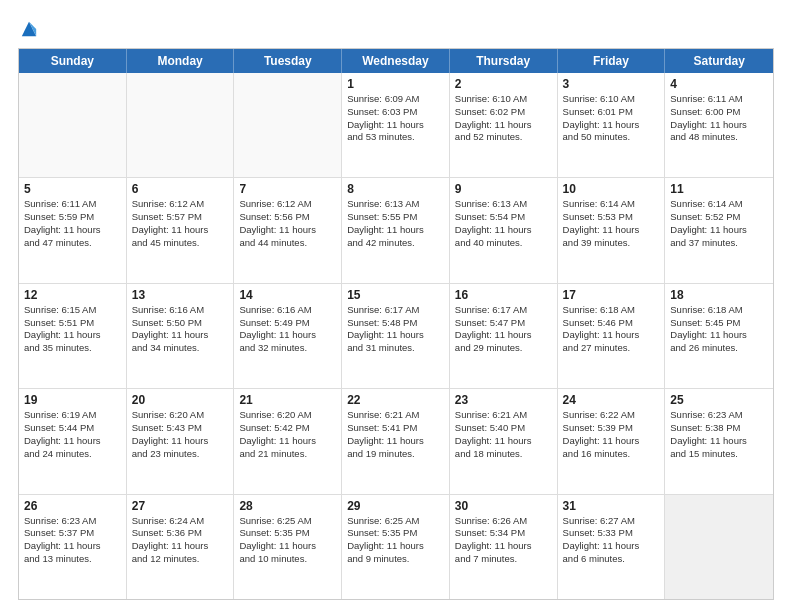  Describe the element at coordinates (72, 244) in the screenshot. I see `cell-info-line: and 47 minutes.` at that location.